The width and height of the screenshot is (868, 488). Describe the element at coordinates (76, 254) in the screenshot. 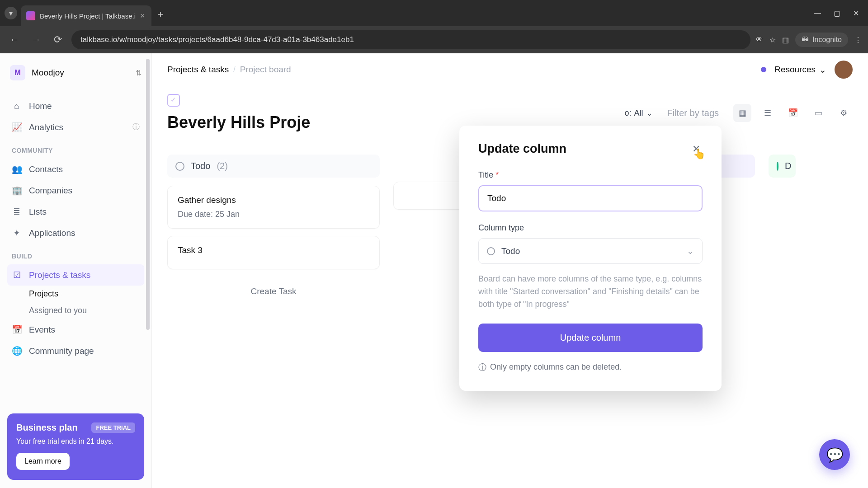

I see `section-label-build: BUILD` at that location.